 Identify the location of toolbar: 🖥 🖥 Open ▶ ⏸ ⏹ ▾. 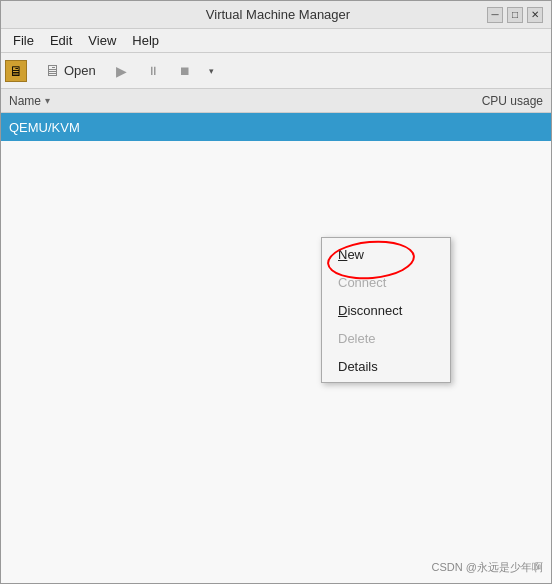
(276, 71).